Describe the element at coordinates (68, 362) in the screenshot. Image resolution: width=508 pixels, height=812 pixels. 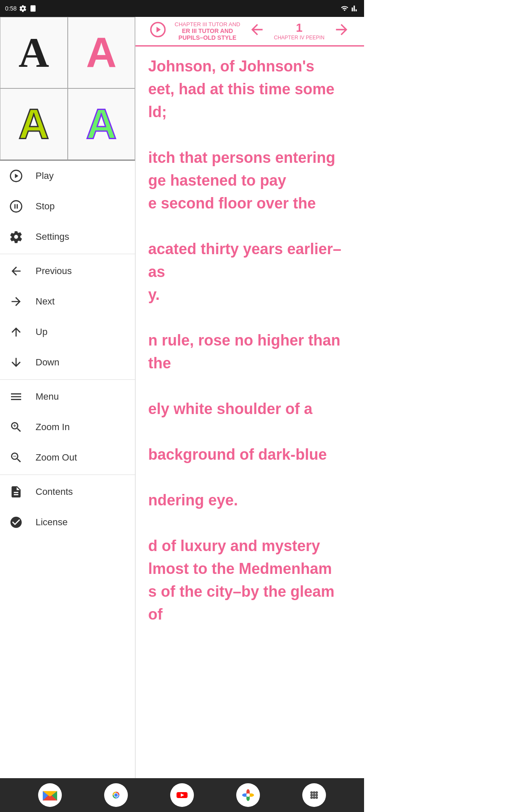
I see `menu-item-down: Down` at that location.